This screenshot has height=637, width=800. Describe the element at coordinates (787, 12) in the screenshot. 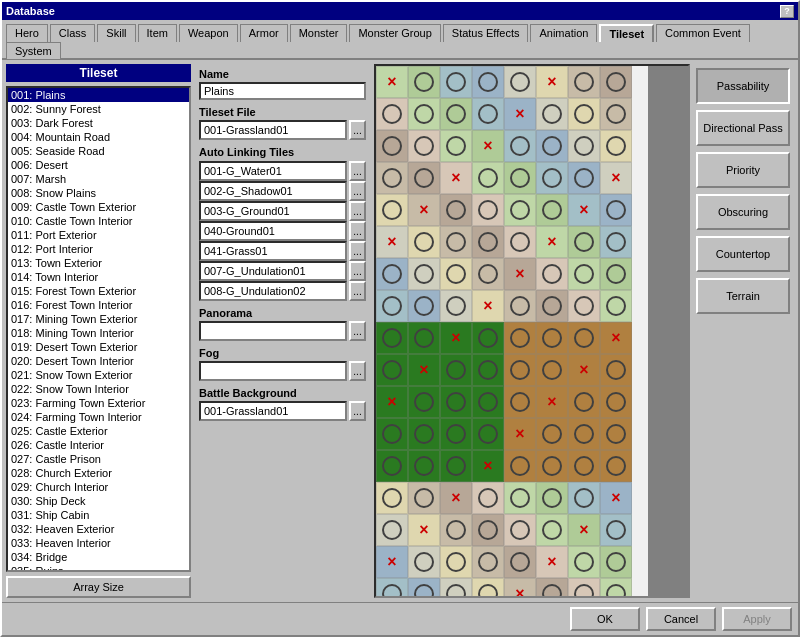

I see `help-button: ?` at that location.